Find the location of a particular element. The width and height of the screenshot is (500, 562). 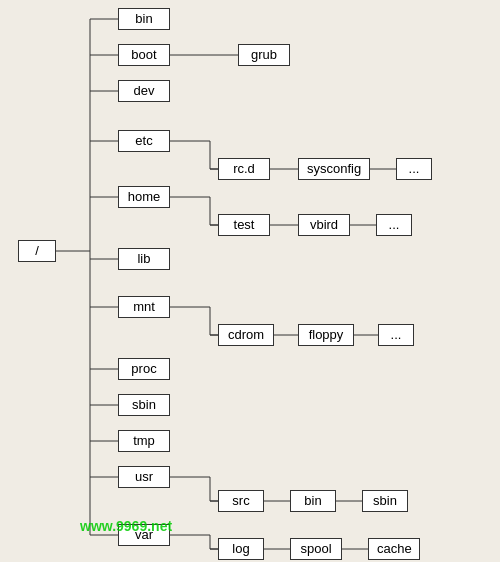

var-log-node: log is located at coordinates (241, 549).